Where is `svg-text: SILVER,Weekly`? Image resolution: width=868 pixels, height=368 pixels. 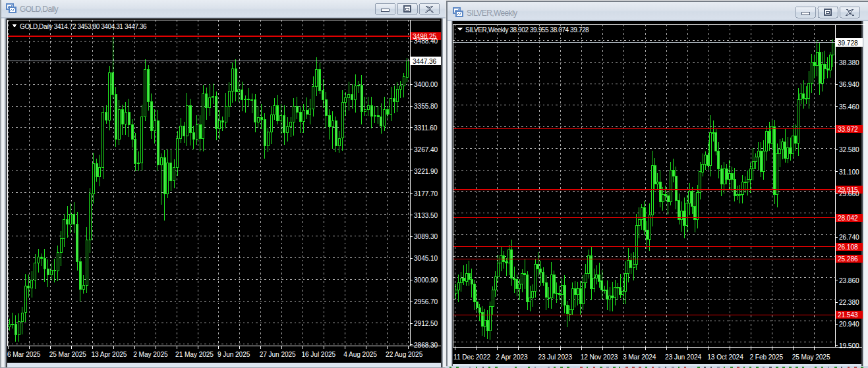
svg-text: SILVER,Weekly is located at coordinates (492, 13).